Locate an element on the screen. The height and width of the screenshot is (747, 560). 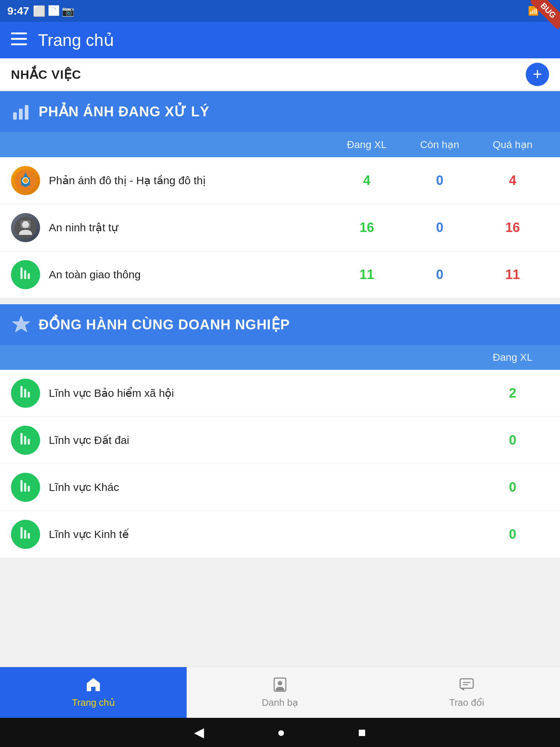
row1-dangxl: 4 is located at coordinates (367, 181).